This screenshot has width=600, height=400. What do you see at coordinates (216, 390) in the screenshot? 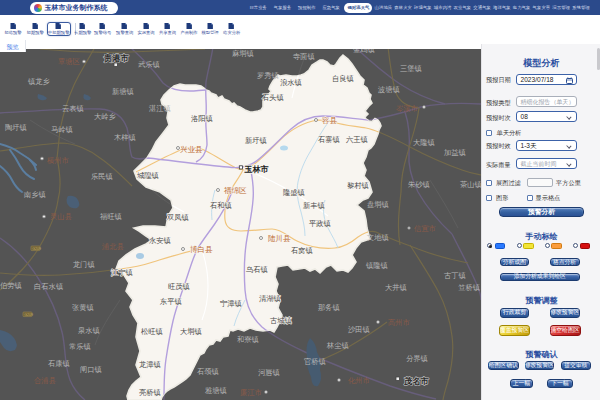
I see `svg-text: 雅塘镇` at bounding box center [216, 390].